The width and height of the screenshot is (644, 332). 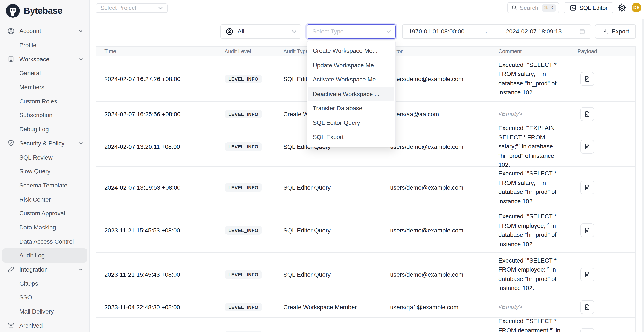 I want to click on column-header-payload: Payload, so click(x=602, y=51).